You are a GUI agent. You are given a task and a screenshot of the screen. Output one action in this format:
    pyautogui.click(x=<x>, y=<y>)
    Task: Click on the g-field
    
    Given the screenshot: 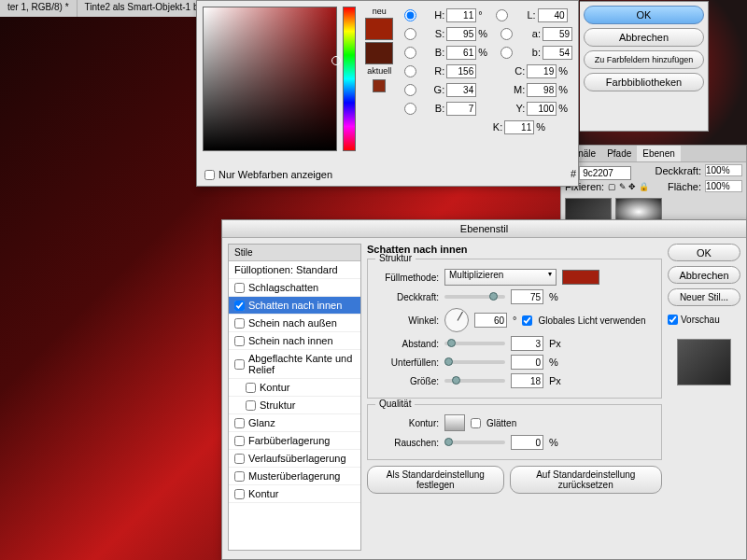 What is the action you would take?
    pyautogui.click(x=461, y=90)
    